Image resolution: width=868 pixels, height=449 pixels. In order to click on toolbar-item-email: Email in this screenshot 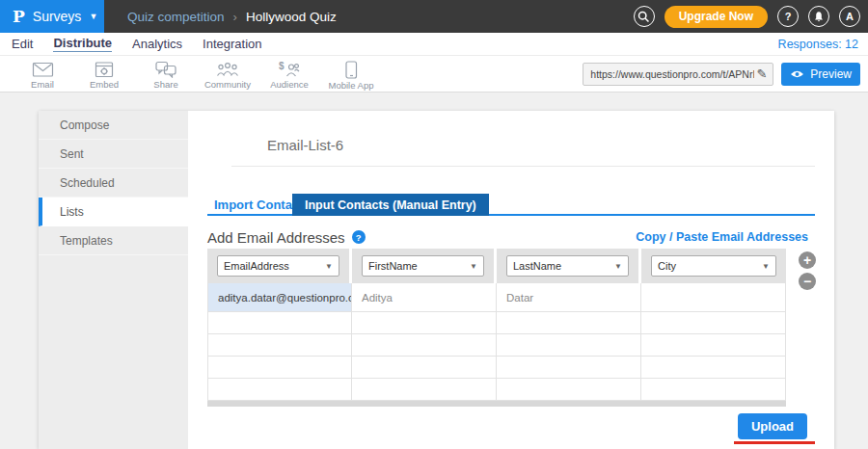, I will do `click(42, 74)`.